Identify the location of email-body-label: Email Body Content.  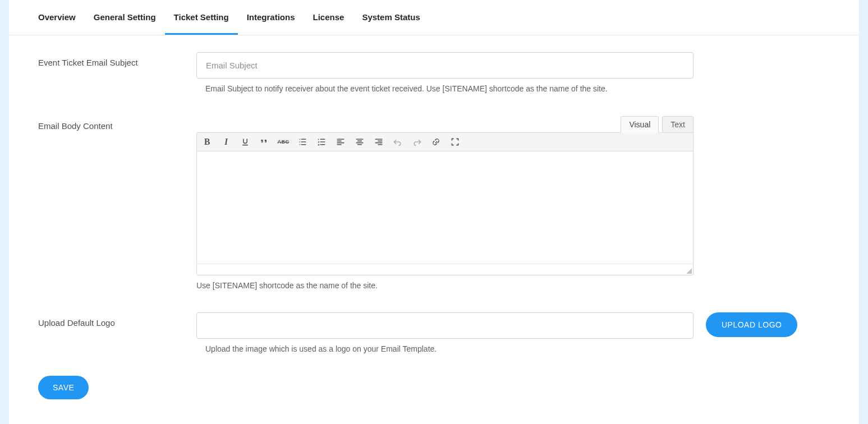
(117, 123).